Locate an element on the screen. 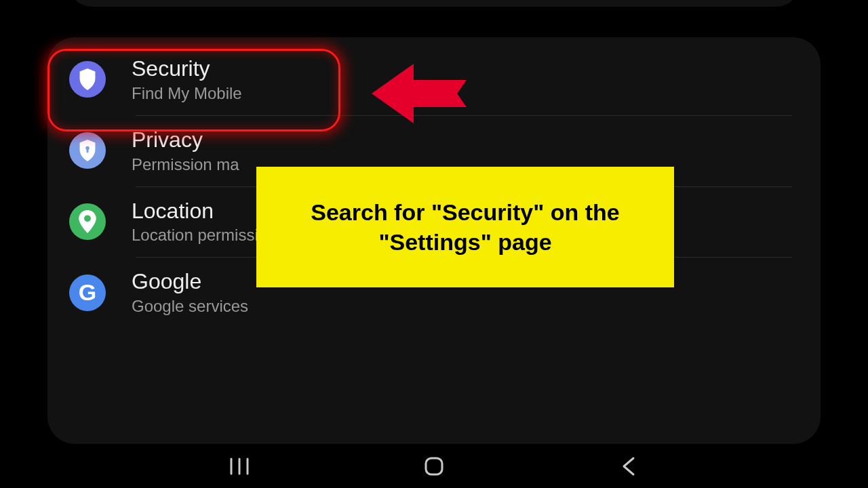 The image size is (868, 488). callout-annotation: Search for "Security" on the "Settings" … is located at coordinates (465, 227).